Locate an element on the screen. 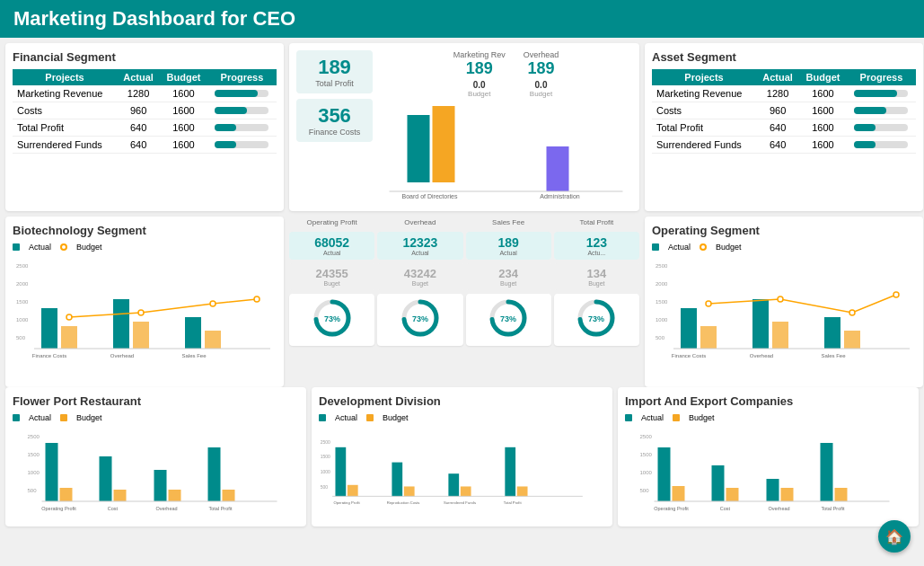 The width and height of the screenshot is (924, 566). actual-sub: Actu... is located at coordinates (596, 253).